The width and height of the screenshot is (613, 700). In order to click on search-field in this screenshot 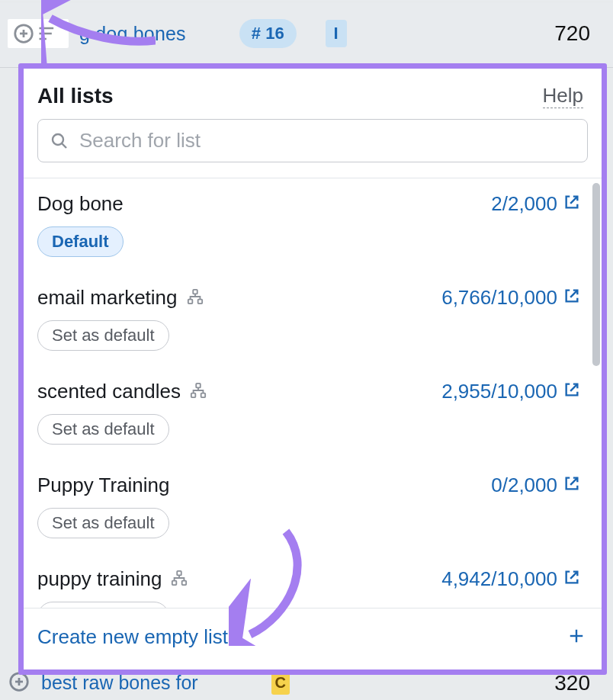, I will do `click(327, 140)`.